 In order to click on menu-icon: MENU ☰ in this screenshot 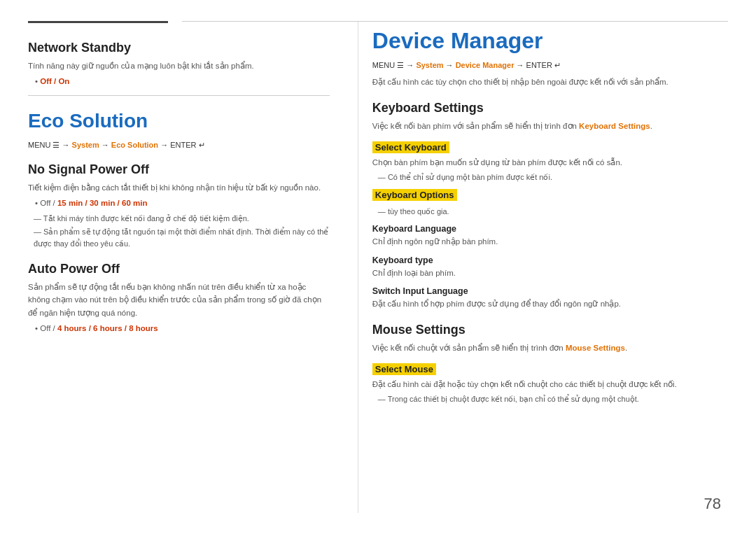, I will do `click(43, 145)`.